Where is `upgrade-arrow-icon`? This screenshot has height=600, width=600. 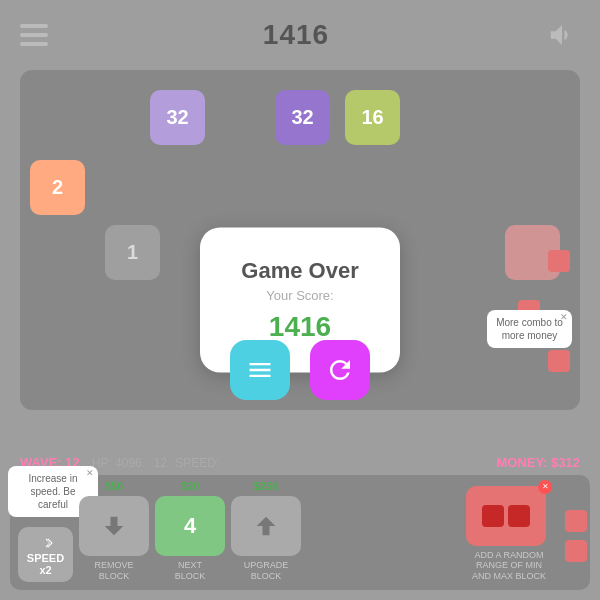
upgrade-arrow-icon is located at coordinates (266, 526).